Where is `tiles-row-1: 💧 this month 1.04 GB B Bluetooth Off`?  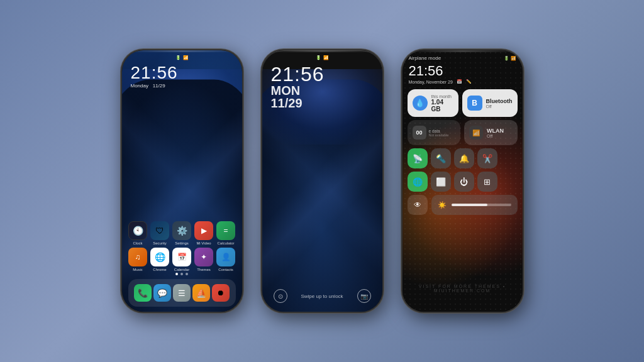 tiles-row-1: 💧 this month 1.04 GB B Bluetooth Off is located at coordinates (463, 103).